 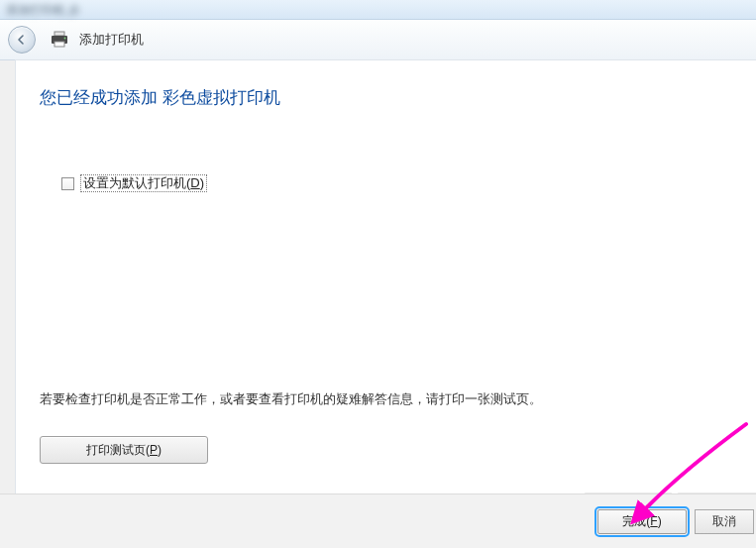 What do you see at coordinates (724, 521) in the screenshot?
I see `cancel-button: 取消` at bounding box center [724, 521].